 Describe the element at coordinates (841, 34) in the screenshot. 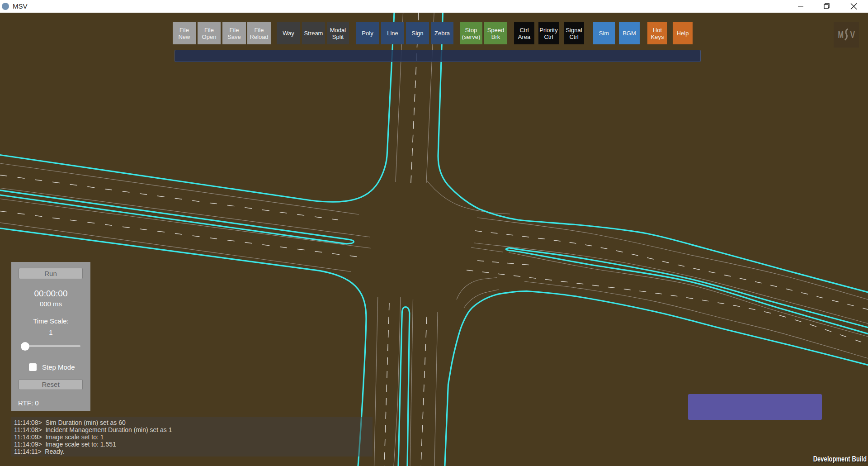

I see `svg-text: M` at that location.